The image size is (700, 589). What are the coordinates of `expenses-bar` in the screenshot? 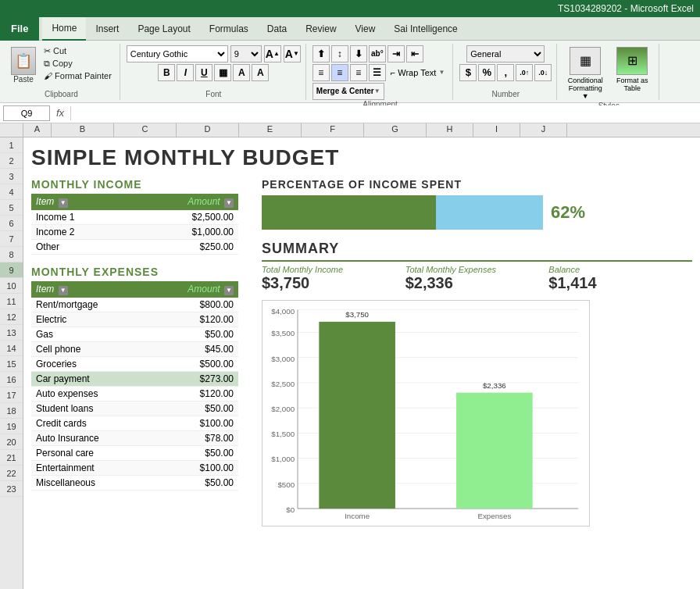 It's located at (495, 451).